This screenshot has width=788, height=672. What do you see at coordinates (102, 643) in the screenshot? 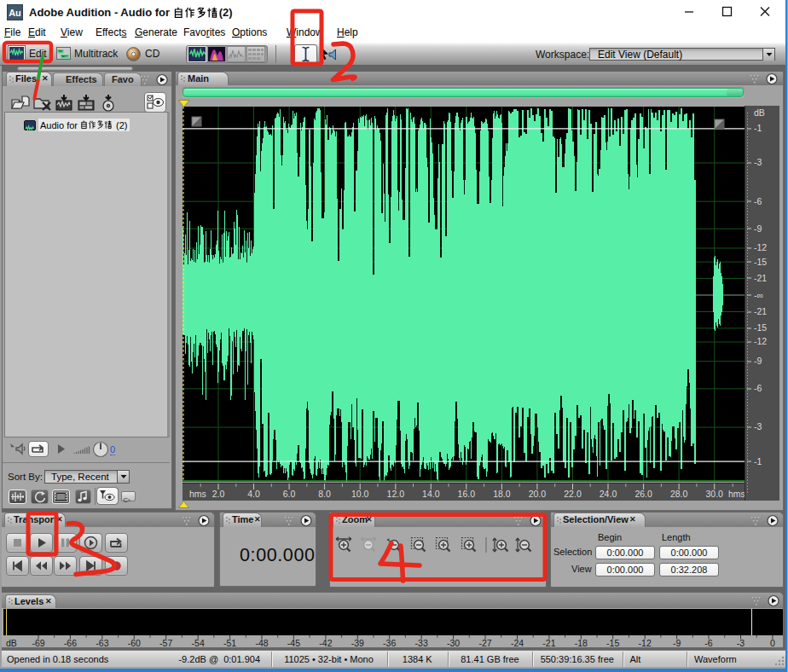
I see `svg-text: -63` at bounding box center [102, 643].